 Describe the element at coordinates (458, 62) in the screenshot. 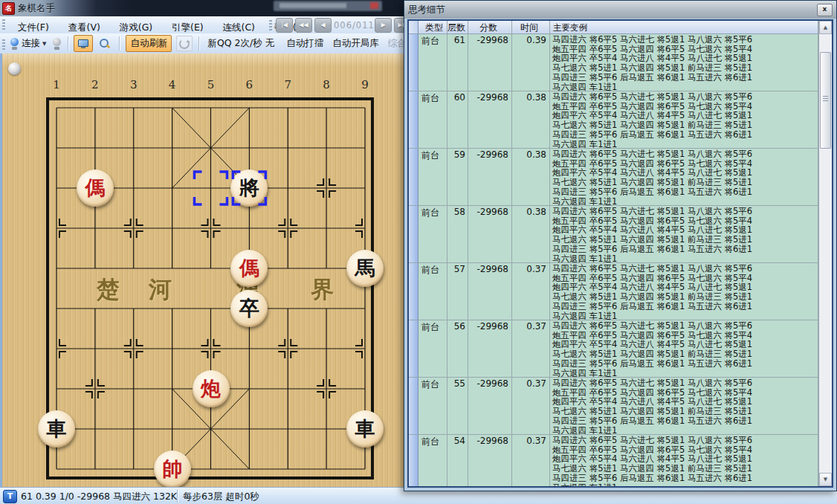

I see `cell-depth: 61` at that location.